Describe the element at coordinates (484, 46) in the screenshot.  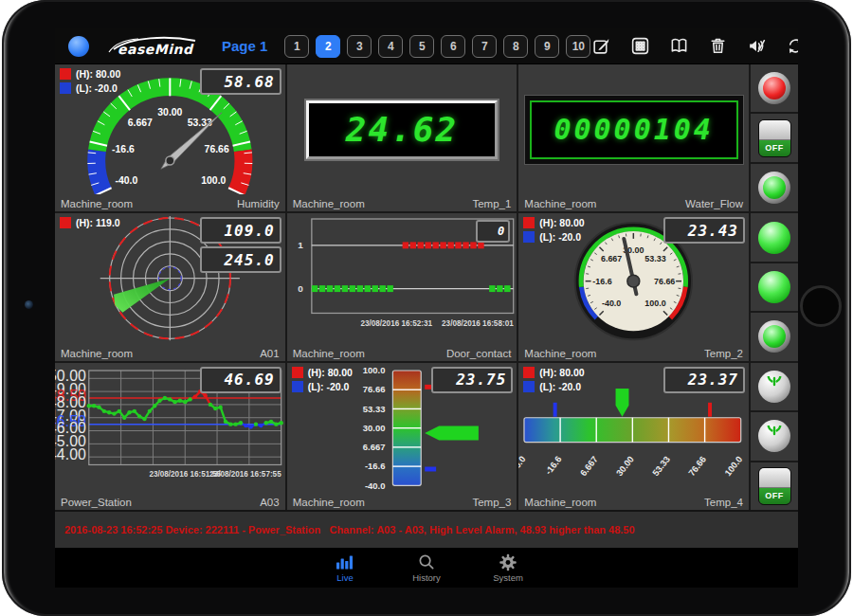
I see `page-button-7: 7` at that location.